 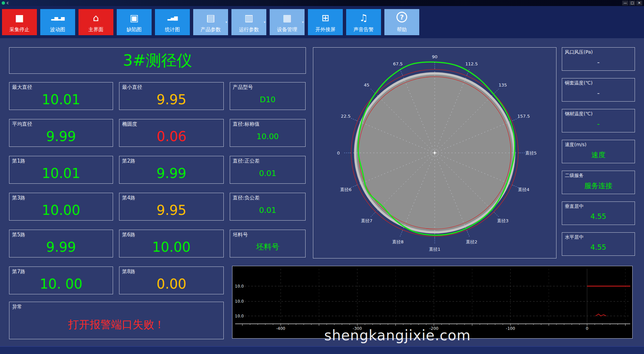 I want to click on wave-chart-button: ▂▅▂▅波动图, so click(x=58, y=22).